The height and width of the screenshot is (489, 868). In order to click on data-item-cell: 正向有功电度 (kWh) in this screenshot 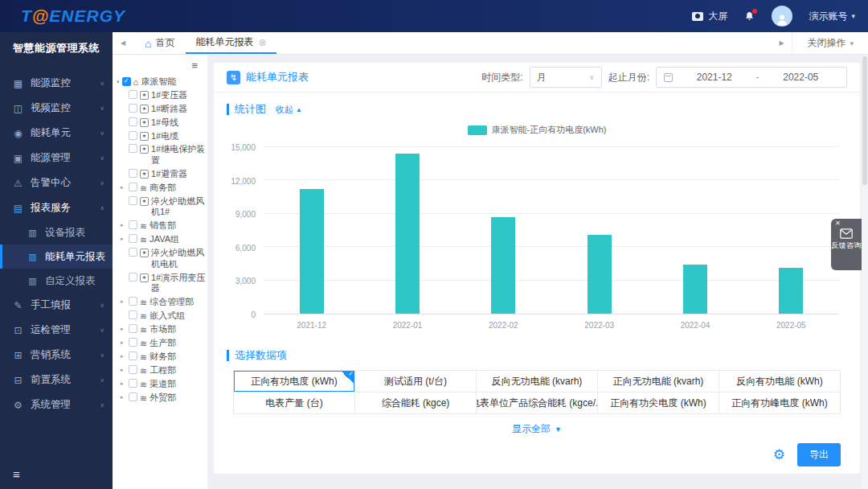, I will do `click(294, 381)`.